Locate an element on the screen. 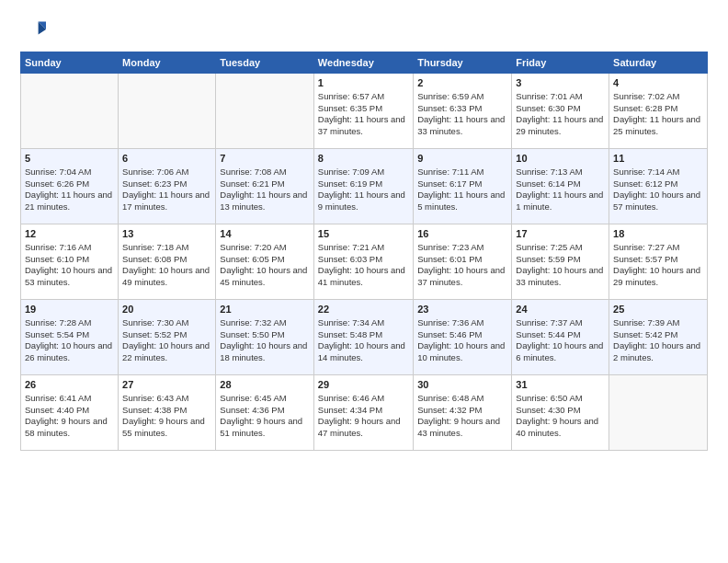 The width and height of the screenshot is (728, 563). day-number: 14 is located at coordinates (265, 234).